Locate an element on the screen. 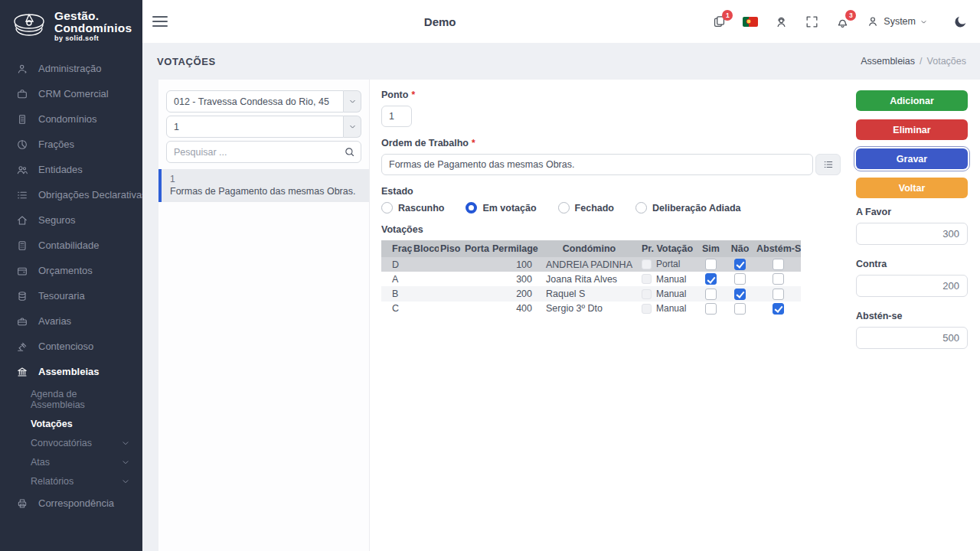 The image size is (980, 551). sidebar-item-condominios: Condomínios is located at coordinates (71, 119).